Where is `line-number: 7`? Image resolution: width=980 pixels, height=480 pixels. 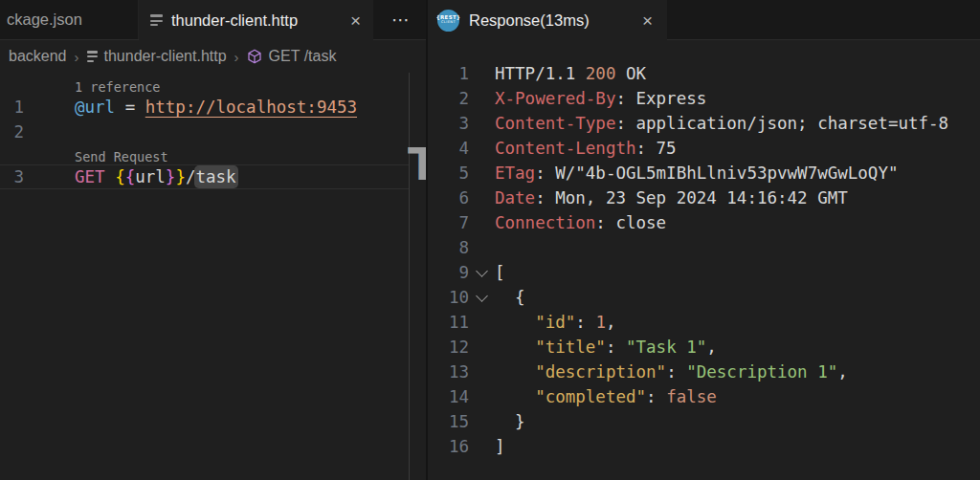
line-number: 7 is located at coordinates (448, 223).